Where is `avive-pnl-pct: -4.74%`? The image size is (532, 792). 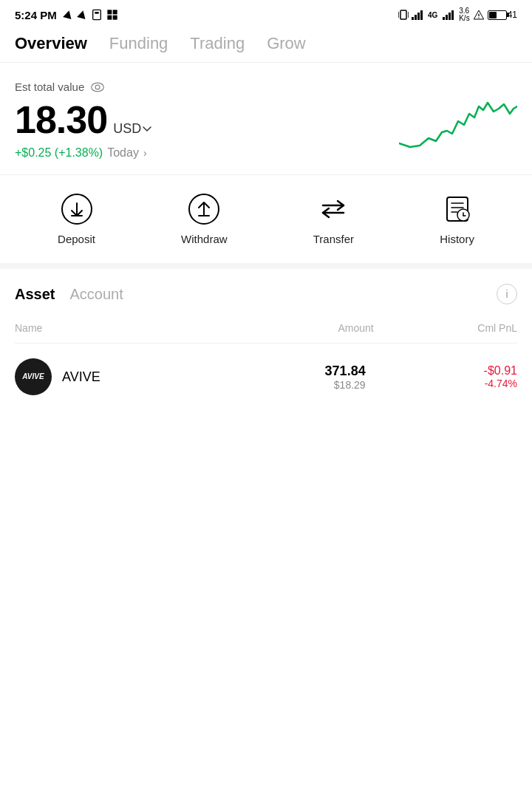 avive-pnl-pct: -4.74% is located at coordinates (442, 383).